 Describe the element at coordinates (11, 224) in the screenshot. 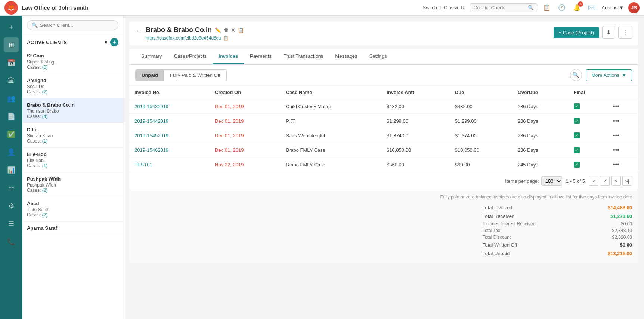

I see `sidebar-icon-list: ☰` at that location.